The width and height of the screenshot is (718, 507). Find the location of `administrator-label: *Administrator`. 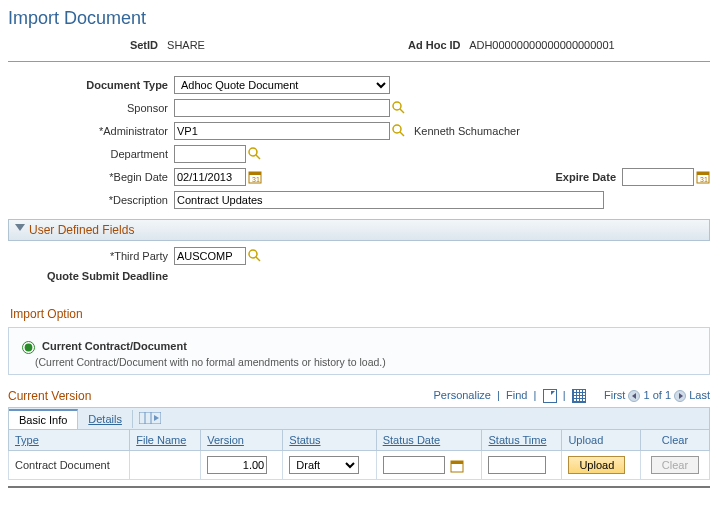

administrator-label: *Administrator is located at coordinates (88, 131).